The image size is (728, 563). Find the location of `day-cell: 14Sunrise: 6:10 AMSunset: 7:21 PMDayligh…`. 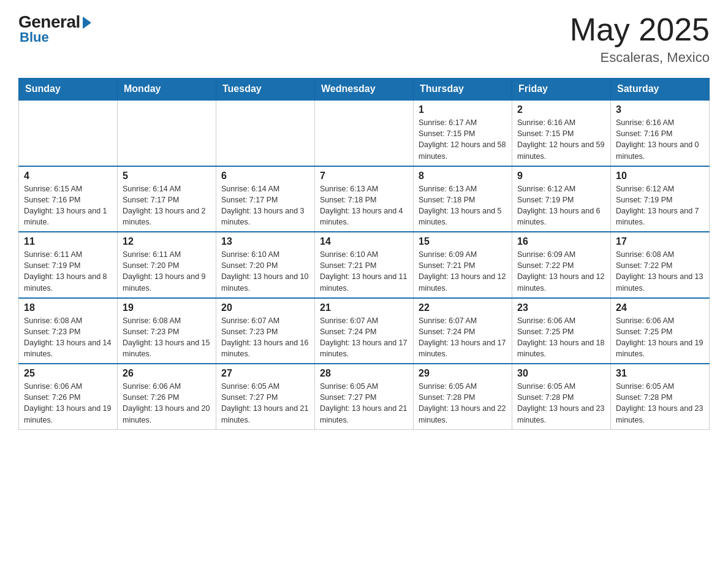

day-cell: 14Sunrise: 6:10 AMSunset: 7:21 PMDayligh… is located at coordinates (364, 265).